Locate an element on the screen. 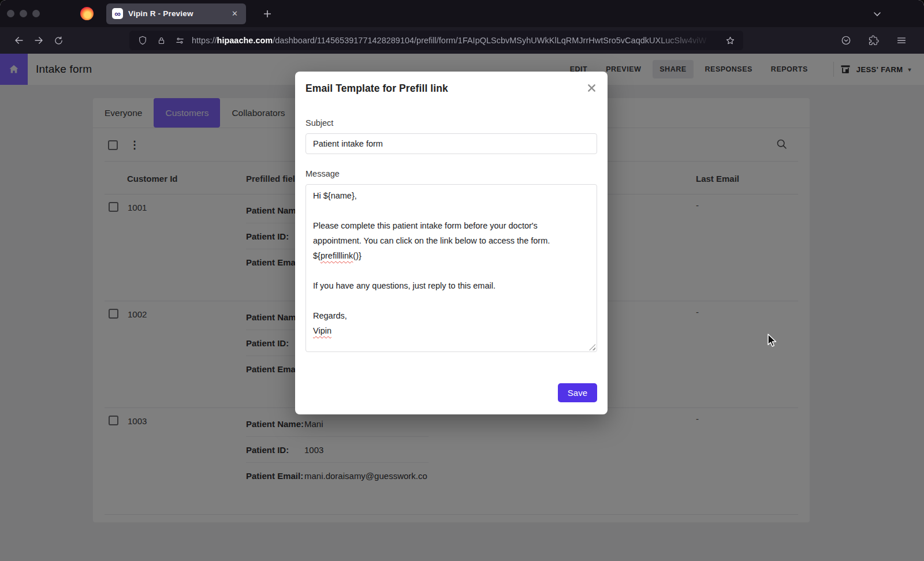 This screenshot has height=561, width=924. tab-list-chevron-icon is located at coordinates (877, 14).